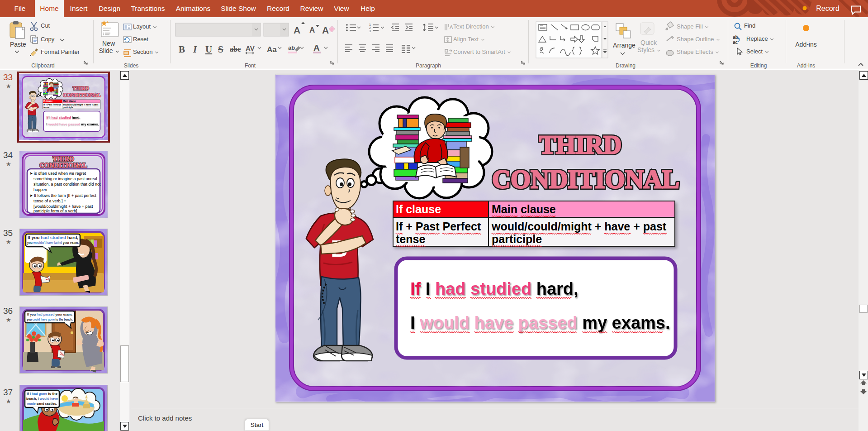 The image size is (868, 431). What do you see at coordinates (272, 50) in the screenshot?
I see `svg-text: Aa` at bounding box center [272, 50].